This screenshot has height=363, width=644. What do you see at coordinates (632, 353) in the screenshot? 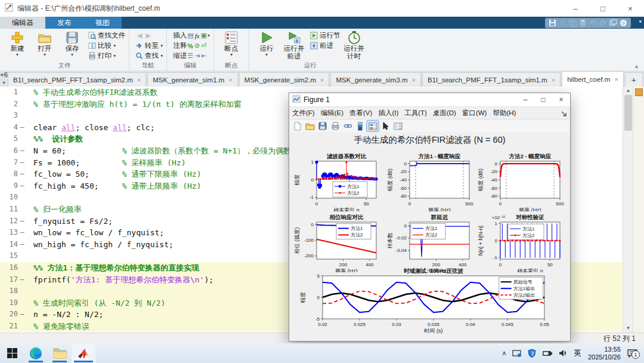
I see `notification-center-icon: 1` at bounding box center [632, 353].